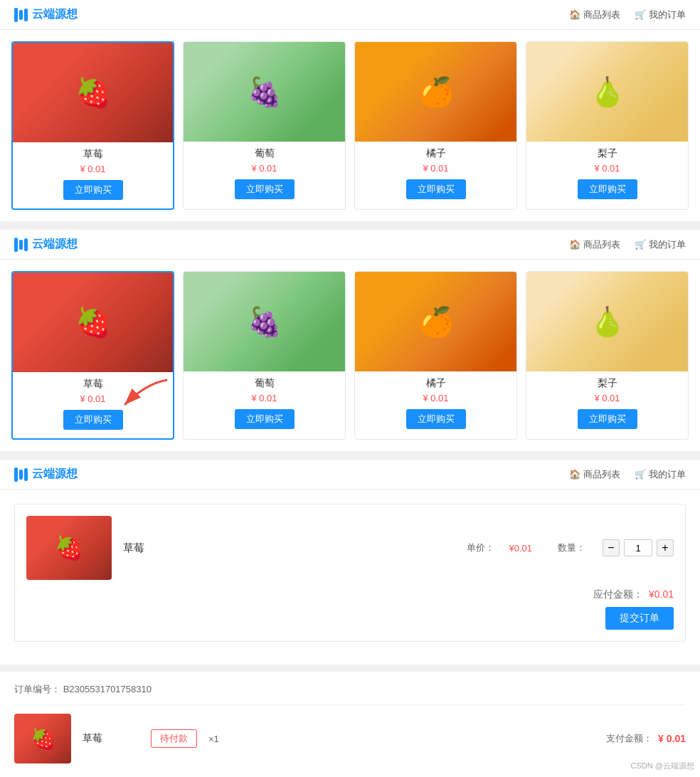  What do you see at coordinates (611, 548) in the screenshot?
I see `qty-decrease-btn: −` at bounding box center [611, 548].